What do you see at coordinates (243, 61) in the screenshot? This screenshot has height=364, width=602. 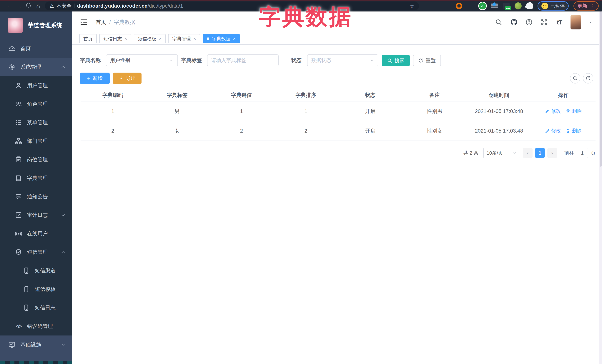 I see `dict-tag-input` at bounding box center [243, 61].